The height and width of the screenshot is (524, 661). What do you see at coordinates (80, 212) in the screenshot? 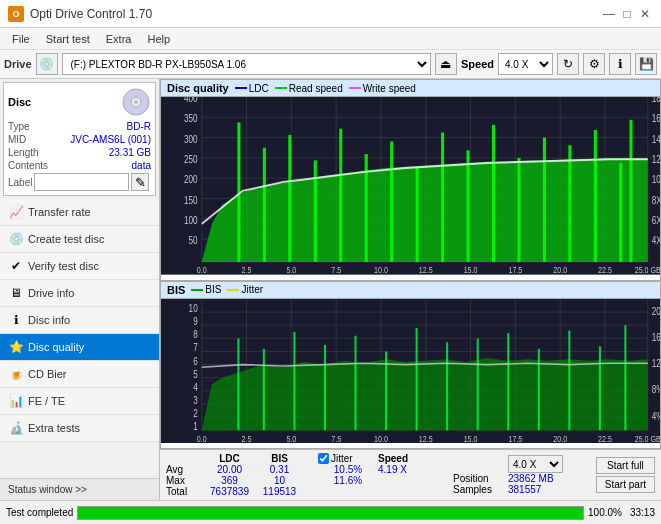
I see `nav-transfer-rate: 📈 Transfer rate` at bounding box center [80, 212].